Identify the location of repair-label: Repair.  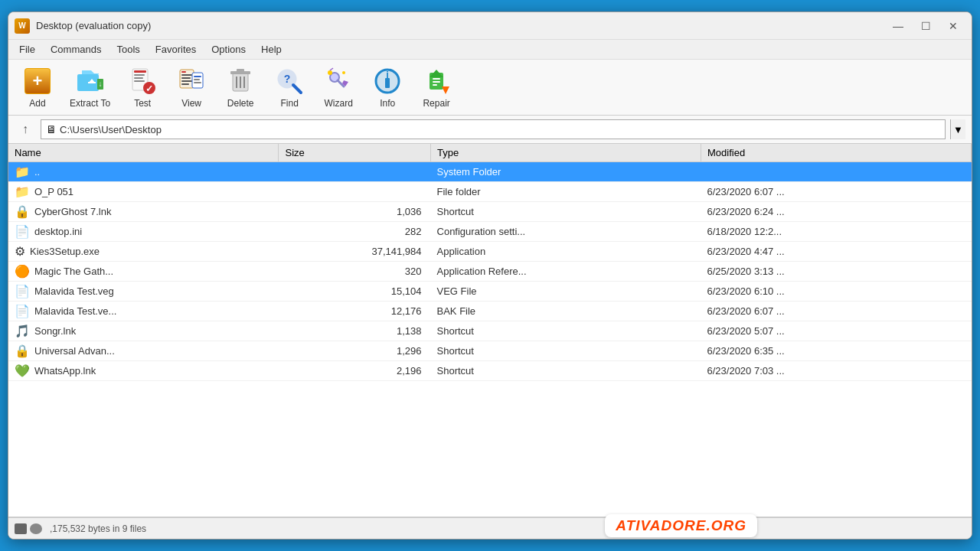
(436, 103).